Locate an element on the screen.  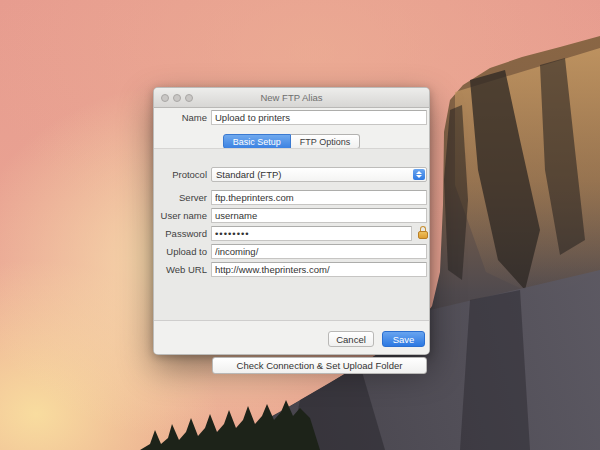
server-input is located at coordinates (319, 198).